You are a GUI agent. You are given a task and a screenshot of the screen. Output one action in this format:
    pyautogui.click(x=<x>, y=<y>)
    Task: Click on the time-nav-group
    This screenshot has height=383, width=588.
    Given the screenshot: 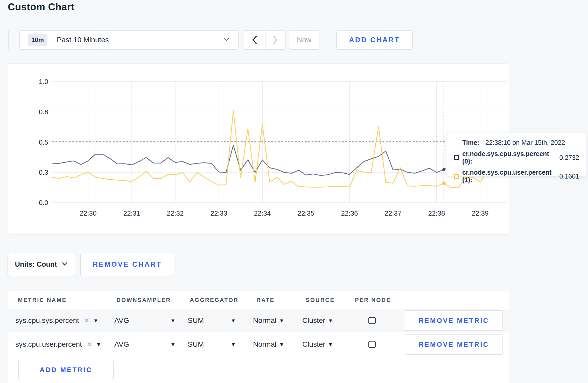 What is the action you would take?
    pyautogui.click(x=265, y=40)
    